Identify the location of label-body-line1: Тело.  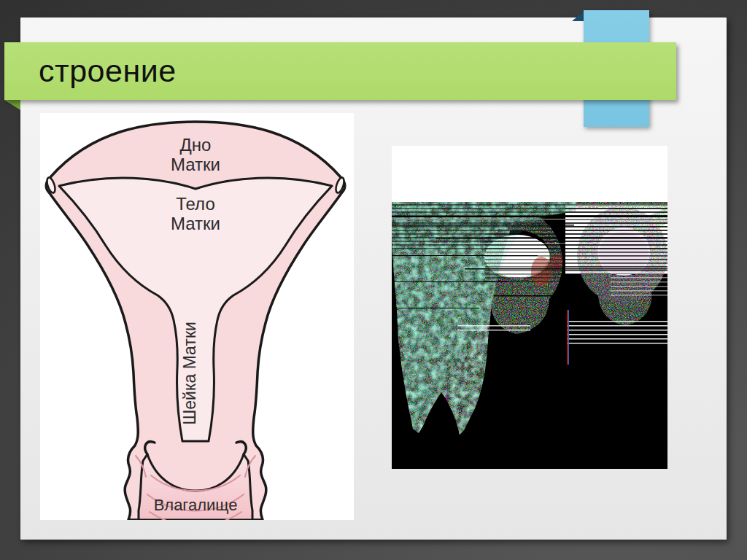
(196, 204).